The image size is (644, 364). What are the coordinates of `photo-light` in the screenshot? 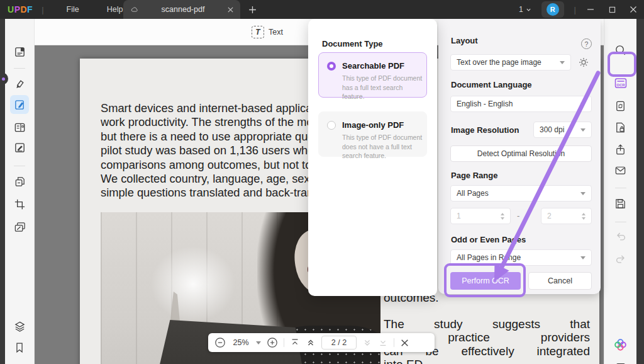 It's located at (193, 284).